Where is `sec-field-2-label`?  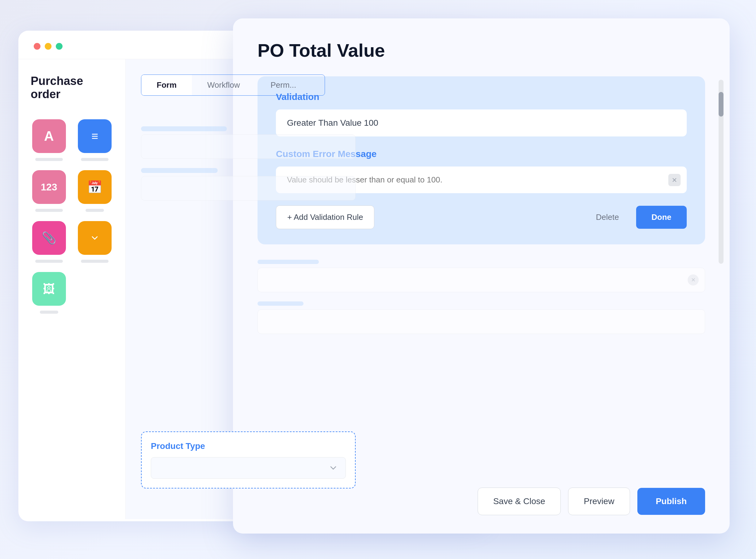 sec-field-2-label is located at coordinates (280, 304).